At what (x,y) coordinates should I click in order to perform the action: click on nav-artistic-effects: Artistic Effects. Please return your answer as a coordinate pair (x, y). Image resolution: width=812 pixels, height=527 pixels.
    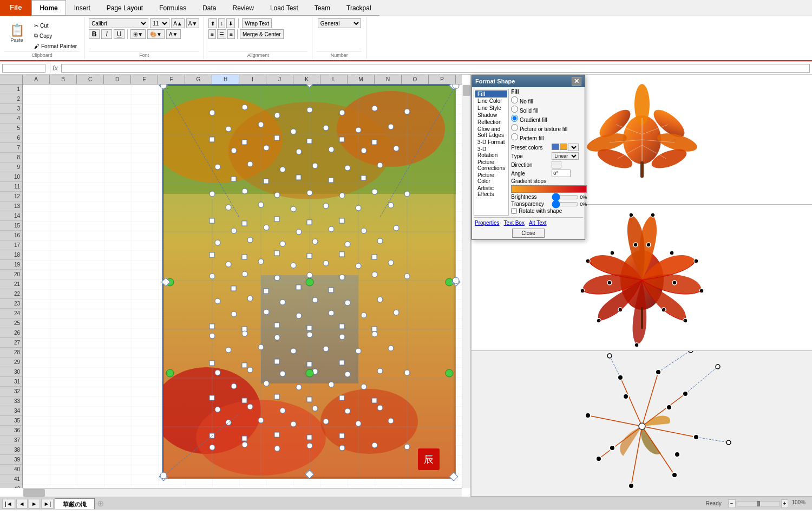
    Looking at the image, I should click on (492, 191).